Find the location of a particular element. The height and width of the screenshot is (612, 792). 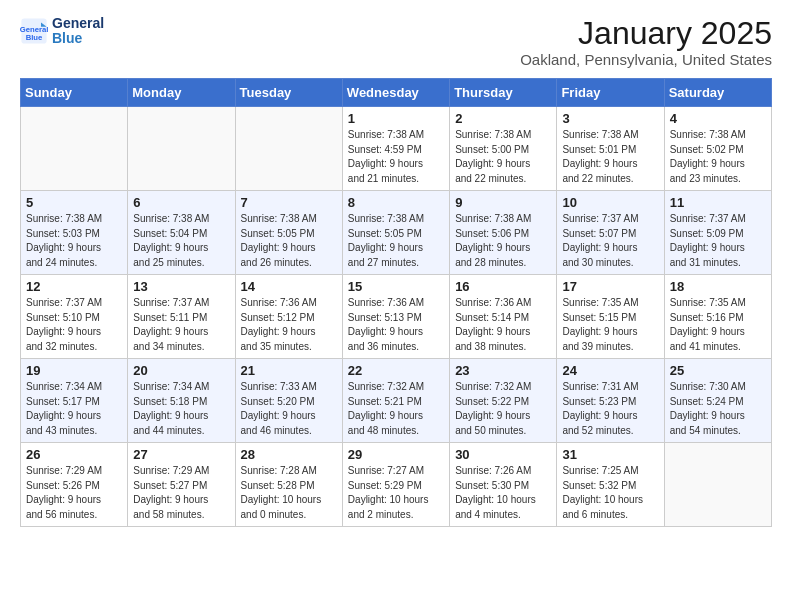

calendar-cell: 27Sunrise: 7:29 AM Sunset: 5:27 PM Dayli… is located at coordinates (182, 485).